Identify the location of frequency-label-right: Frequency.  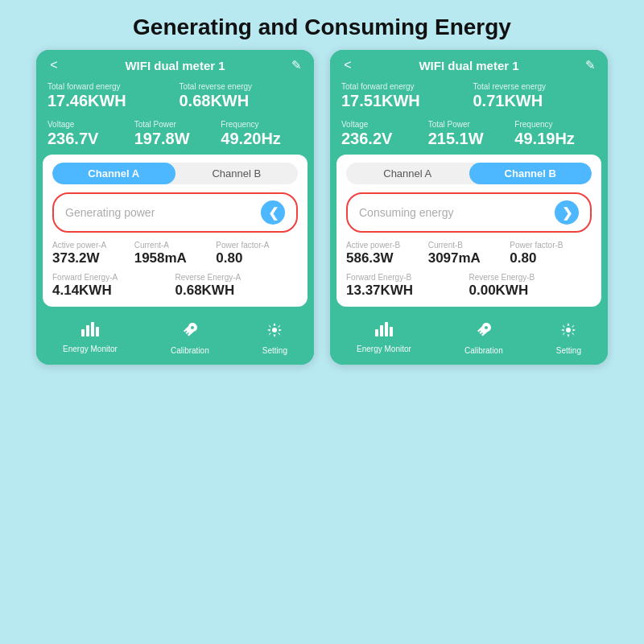
(555, 124).